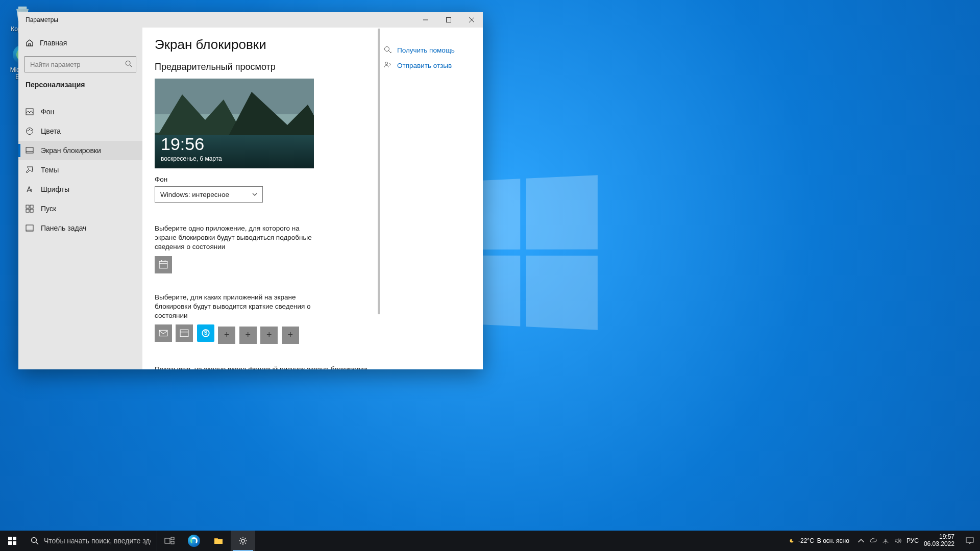  I want to click on minimize-button, so click(426, 20).